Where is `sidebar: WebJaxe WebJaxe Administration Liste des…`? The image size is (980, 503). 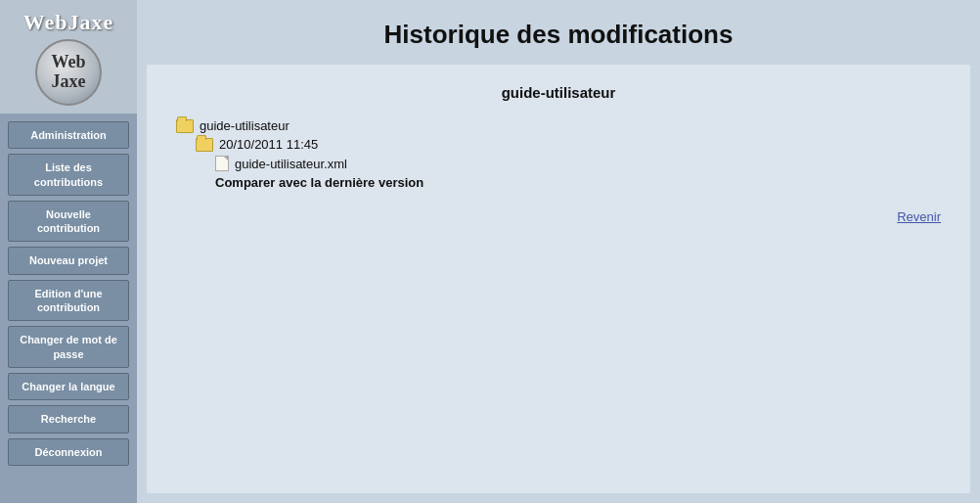
sidebar: WebJaxe WebJaxe Administration Liste des… is located at coordinates (68, 252).